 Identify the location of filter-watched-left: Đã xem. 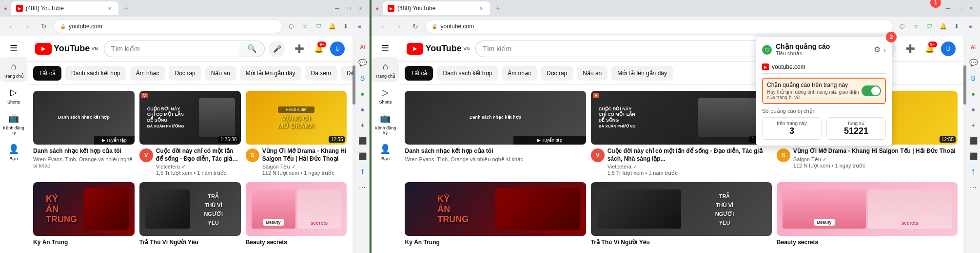
(321, 73).